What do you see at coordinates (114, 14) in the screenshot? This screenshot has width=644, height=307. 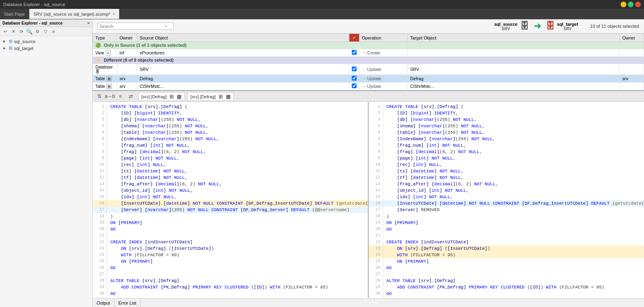 I see `tab-srv-close: ×` at bounding box center [114, 14].